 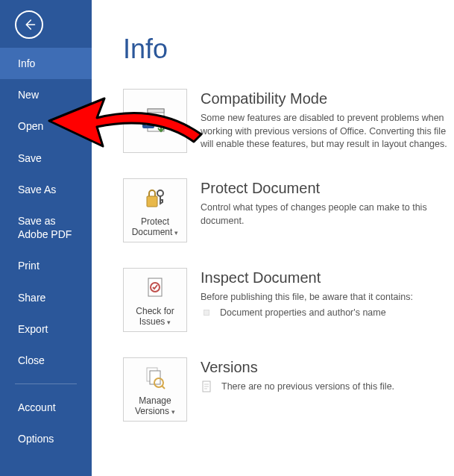 What do you see at coordinates (29, 25) in the screenshot?
I see `back-arrow-icon` at bounding box center [29, 25].